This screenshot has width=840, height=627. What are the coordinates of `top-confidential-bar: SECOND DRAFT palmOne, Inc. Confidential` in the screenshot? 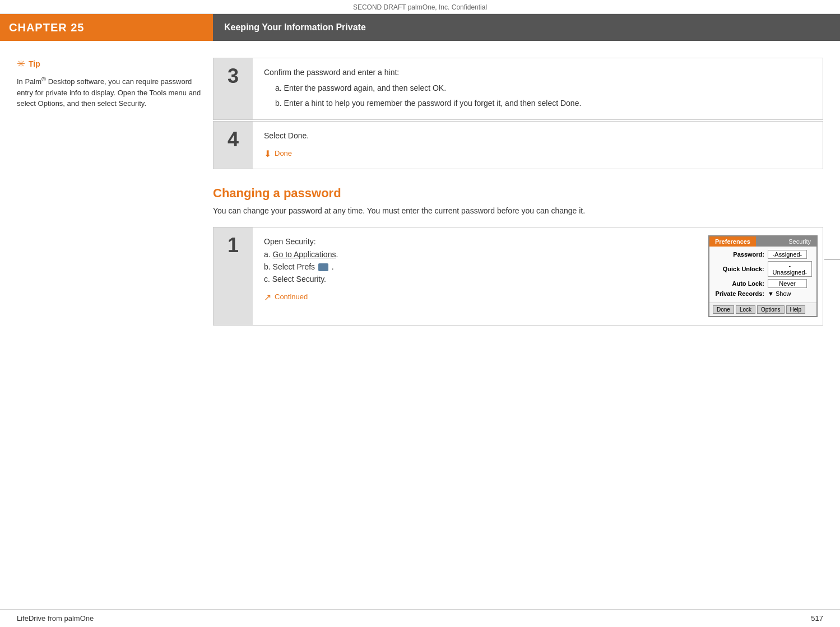 It's located at (420, 7).